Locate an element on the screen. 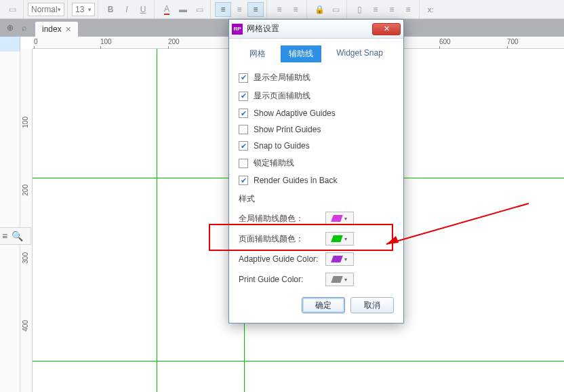 This screenshot has height=392, width=564. tab-grid: 网格 is located at coordinates (258, 54).